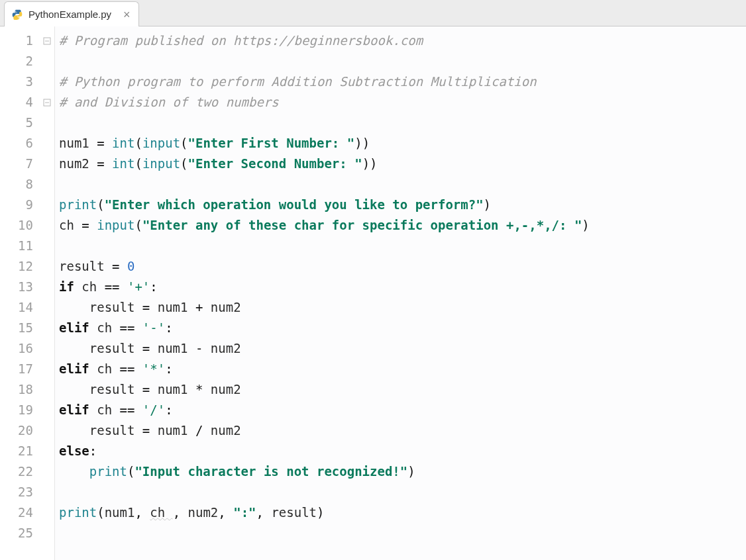 This screenshot has height=560, width=746. What do you see at coordinates (17, 61) in the screenshot?
I see `line-number: 2` at bounding box center [17, 61].